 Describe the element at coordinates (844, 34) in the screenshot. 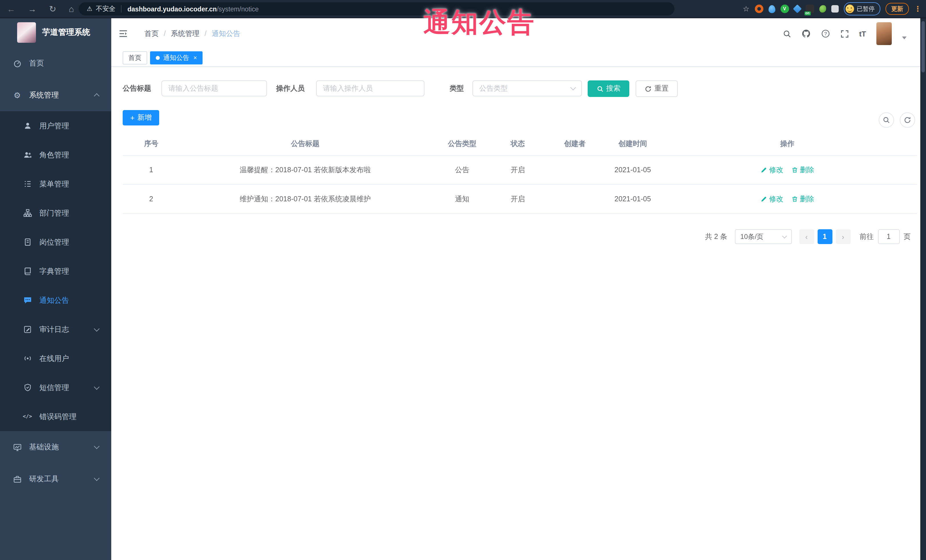

I see `fullscreen-icon` at that location.